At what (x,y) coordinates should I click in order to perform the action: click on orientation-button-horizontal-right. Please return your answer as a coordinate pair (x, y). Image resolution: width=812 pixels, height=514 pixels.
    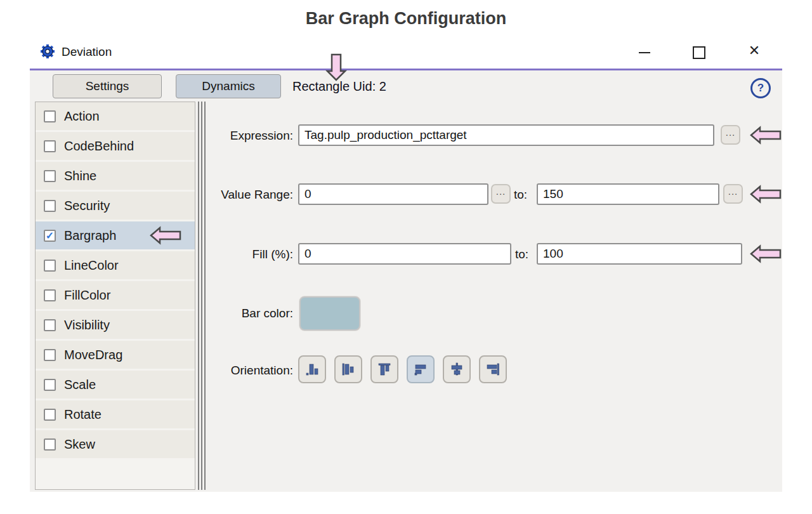
    Looking at the image, I should click on (493, 369).